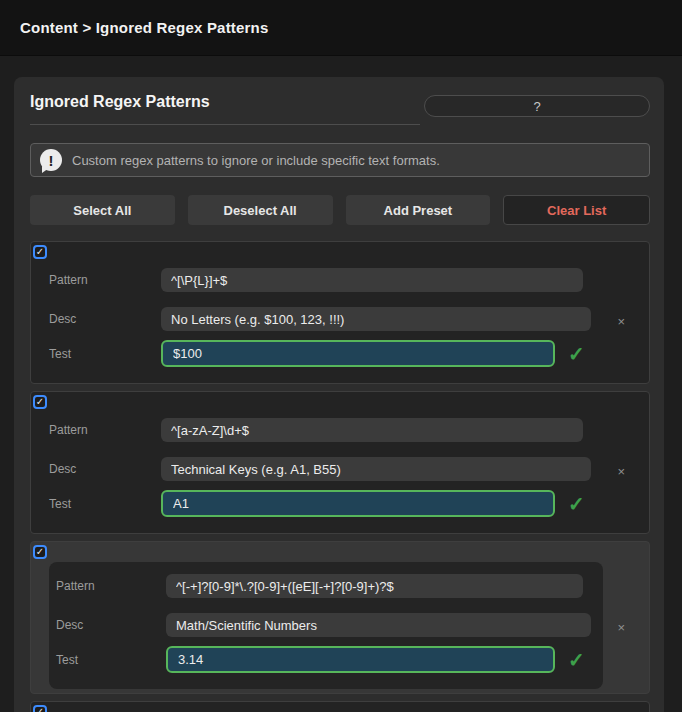 The width and height of the screenshot is (682, 712). I want to click on deselect-all-button: Deselect All, so click(260, 210).